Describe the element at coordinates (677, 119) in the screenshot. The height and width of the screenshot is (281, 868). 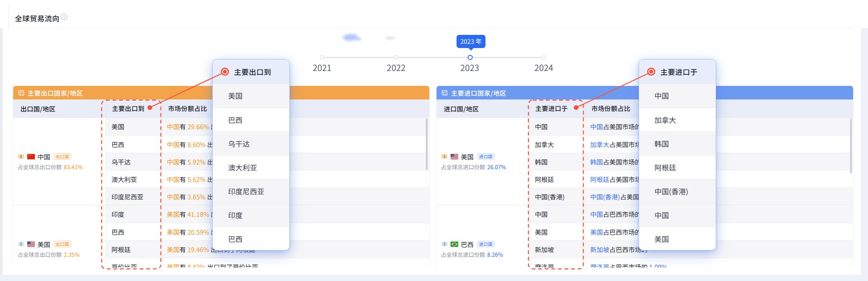
I see `popup-list-item: 加拿大` at that location.